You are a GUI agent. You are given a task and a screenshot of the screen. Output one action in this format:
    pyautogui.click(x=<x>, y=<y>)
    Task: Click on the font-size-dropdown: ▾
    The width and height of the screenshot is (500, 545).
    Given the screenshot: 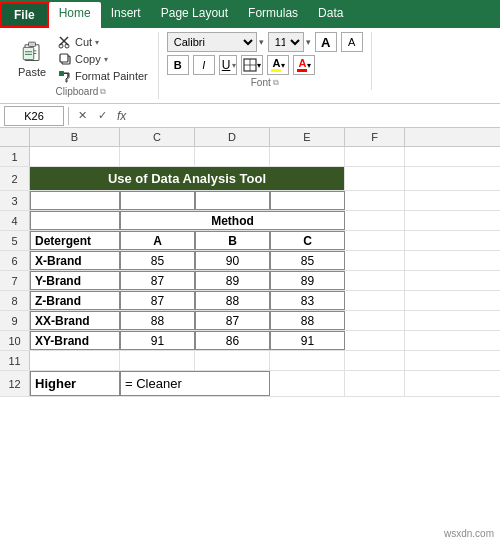 What is the action you would take?
    pyautogui.click(x=308, y=42)
    